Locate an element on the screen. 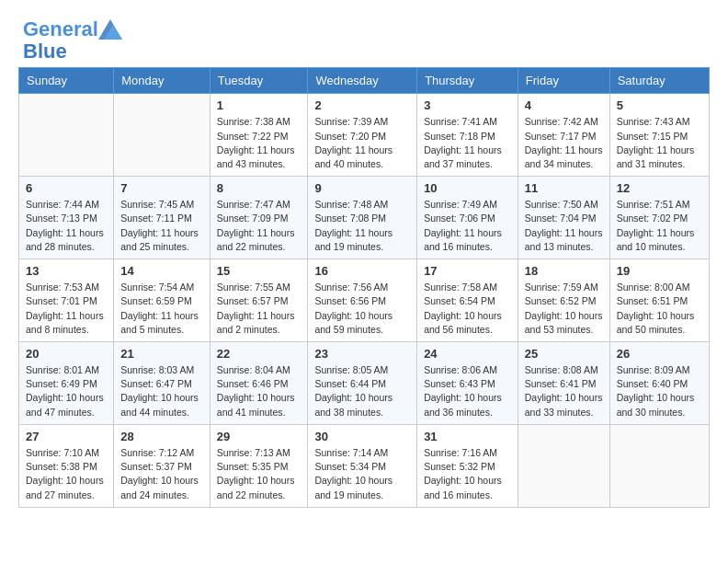  day-info: Sunrise: 8:05 AMSunset: 6:44 PMDaylight:… is located at coordinates (362, 392).